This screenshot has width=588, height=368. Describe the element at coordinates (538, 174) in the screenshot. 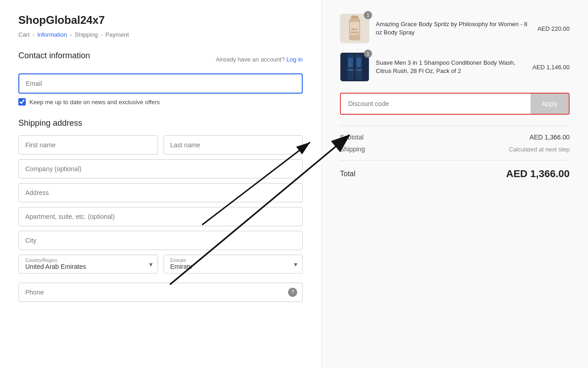

I see `total-value: AED 1,366.00` at that location.